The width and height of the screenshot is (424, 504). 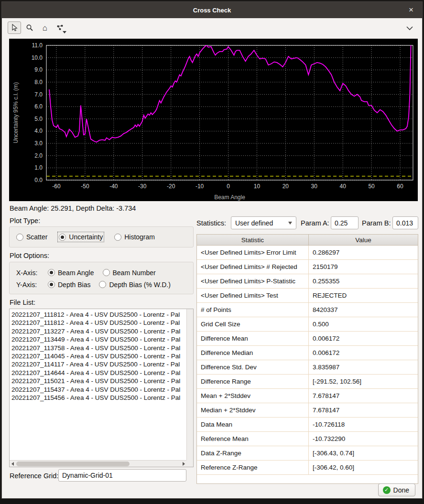 What do you see at coordinates (253, 410) in the screenshot?
I see `statistic-cell: Median + 2*Stddev` at bounding box center [253, 410].